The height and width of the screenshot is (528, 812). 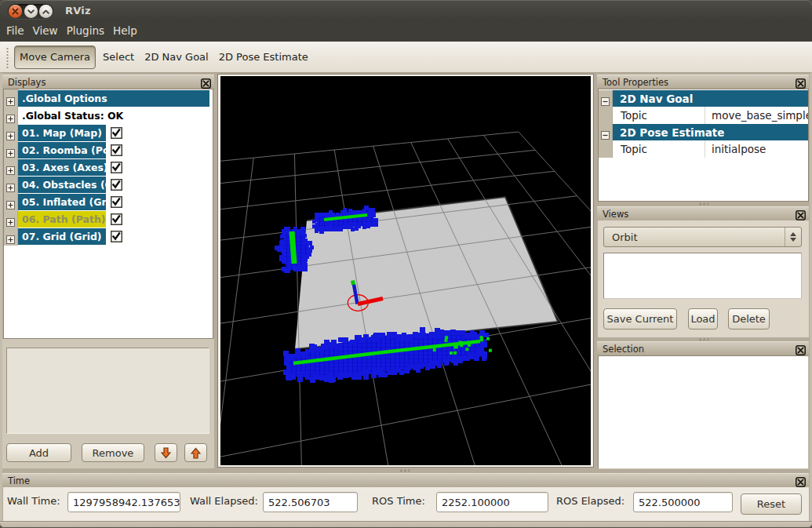 What do you see at coordinates (353, 283) in the screenshot?
I see `axis-y` at bounding box center [353, 283].